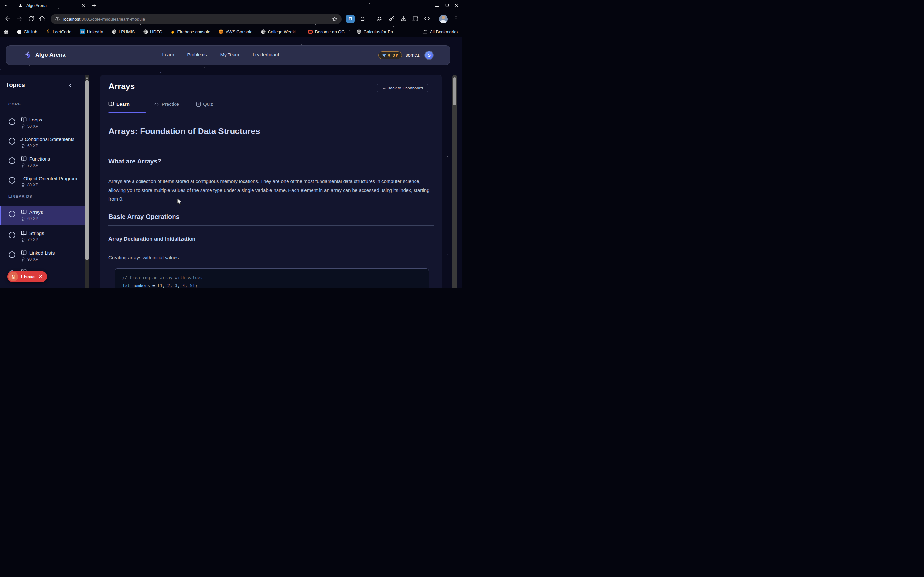 Image resolution: width=924 pixels, height=577 pixels. I want to click on bookmark-star-icon, so click(335, 19).